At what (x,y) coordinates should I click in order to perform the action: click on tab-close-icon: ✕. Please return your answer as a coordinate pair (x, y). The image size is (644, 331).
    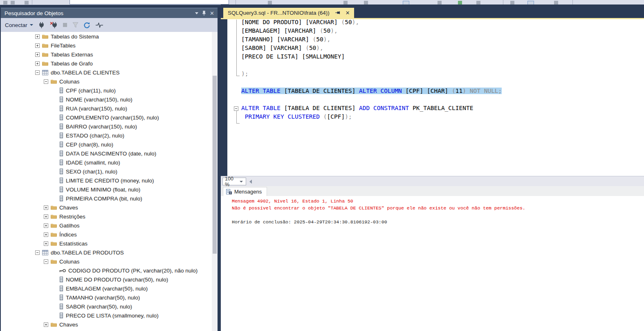
    Looking at the image, I should click on (348, 13).